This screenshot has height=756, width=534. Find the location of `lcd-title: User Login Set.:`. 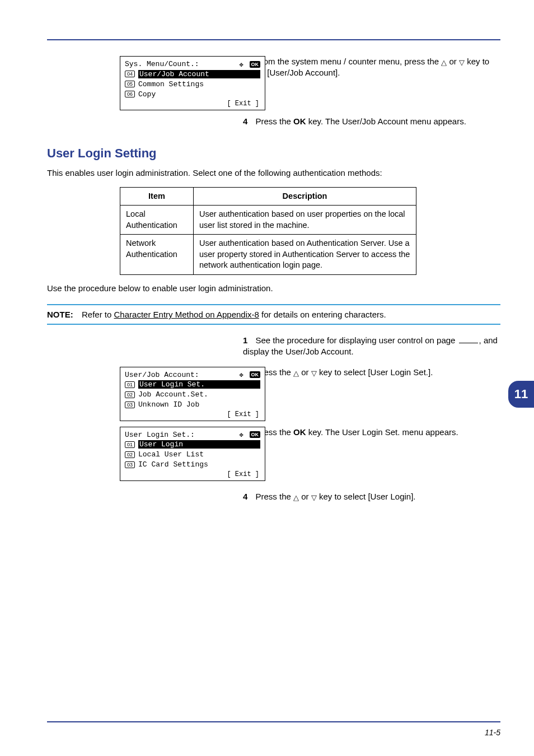

lcd-title: User Login Set.: is located at coordinates (160, 435).